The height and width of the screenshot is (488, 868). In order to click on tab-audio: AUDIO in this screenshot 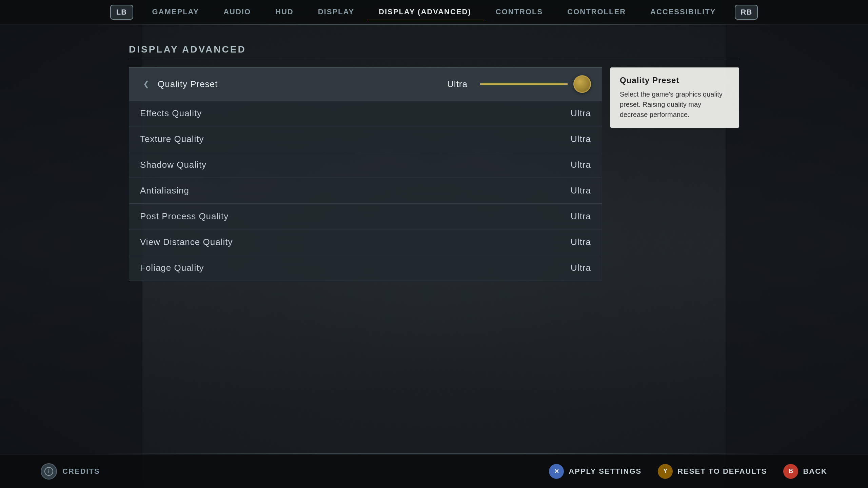, I will do `click(237, 12)`.